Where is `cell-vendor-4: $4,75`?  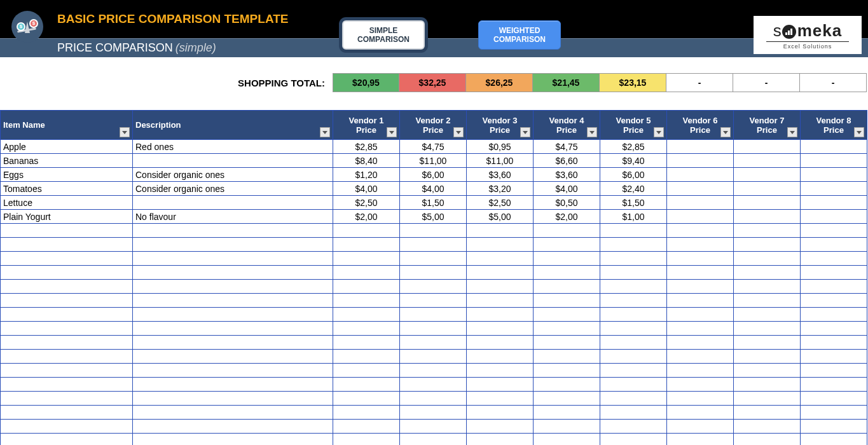
cell-vendor-4: $4,75 is located at coordinates (567, 147).